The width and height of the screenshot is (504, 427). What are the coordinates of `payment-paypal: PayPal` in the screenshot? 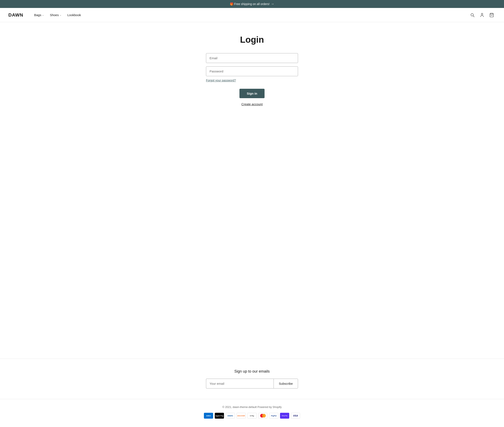 It's located at (274, 416).